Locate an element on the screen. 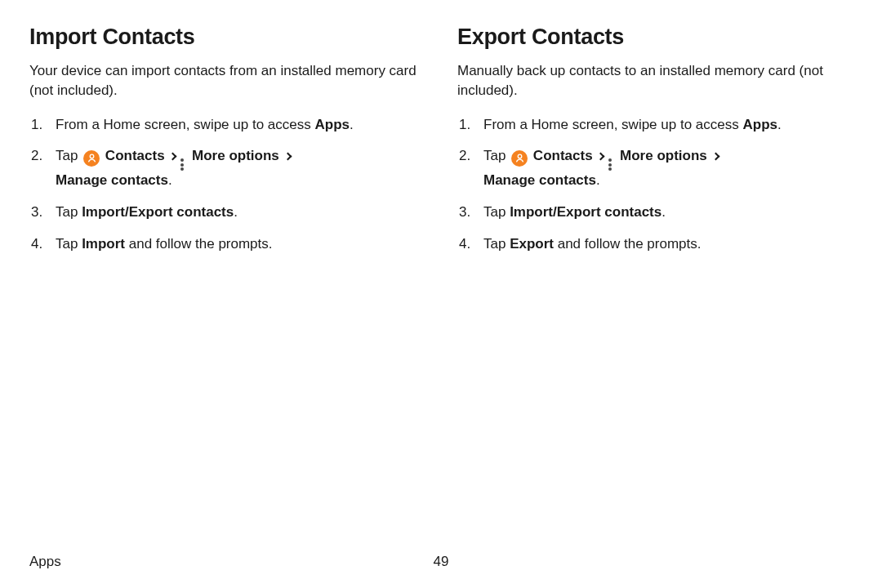  import-intro: Your device can import contacts from an … is located at coordinates (227, 81).